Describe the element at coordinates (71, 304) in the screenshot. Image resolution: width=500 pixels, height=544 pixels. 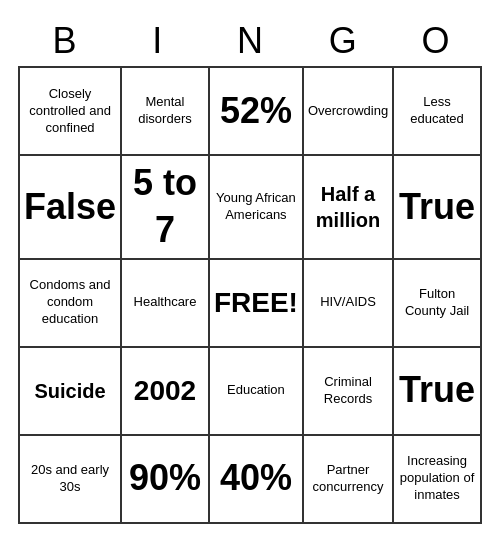
I see `table-row: Condoms and condom education` at that location.